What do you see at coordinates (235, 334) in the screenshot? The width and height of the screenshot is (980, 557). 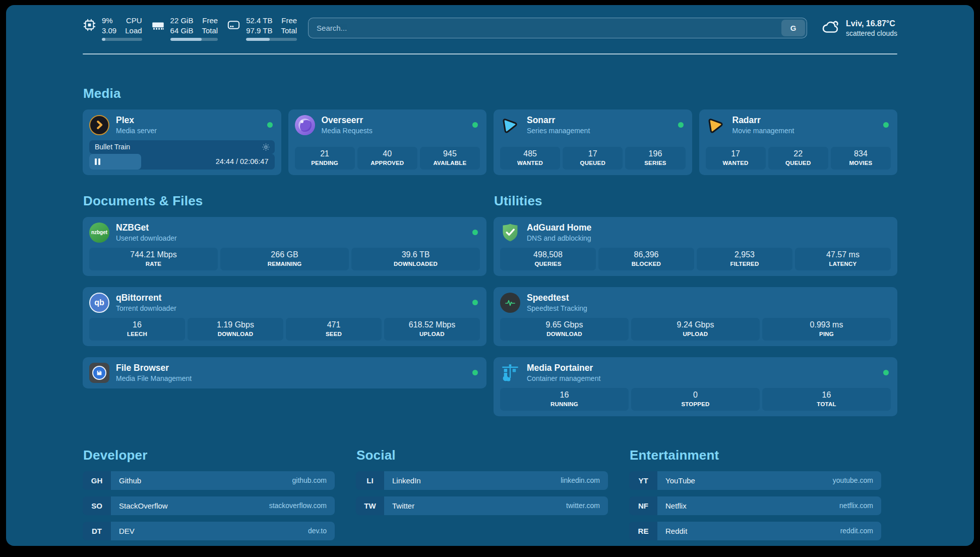 I see `stat-label: DOWNLOAD` at bounding box center [235, 334].